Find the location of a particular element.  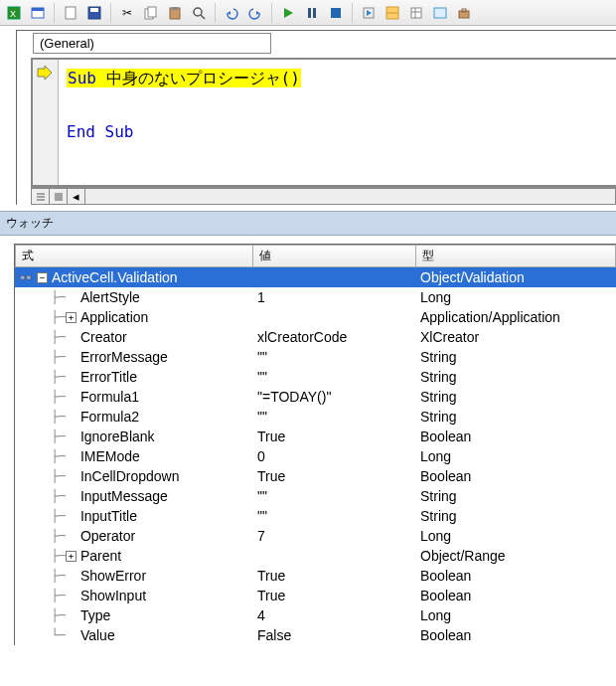

procedure-selector: (General) is located at coordinates (152, 44).